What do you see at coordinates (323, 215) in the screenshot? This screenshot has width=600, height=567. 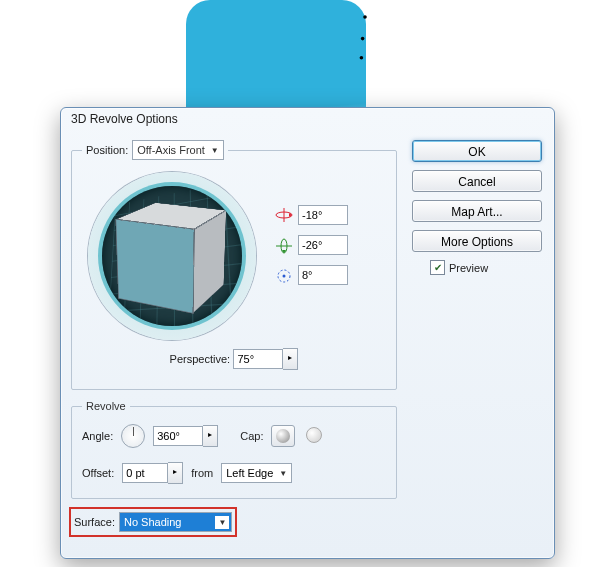 I see `rotate-x-input` at bounding box center [323, 215].